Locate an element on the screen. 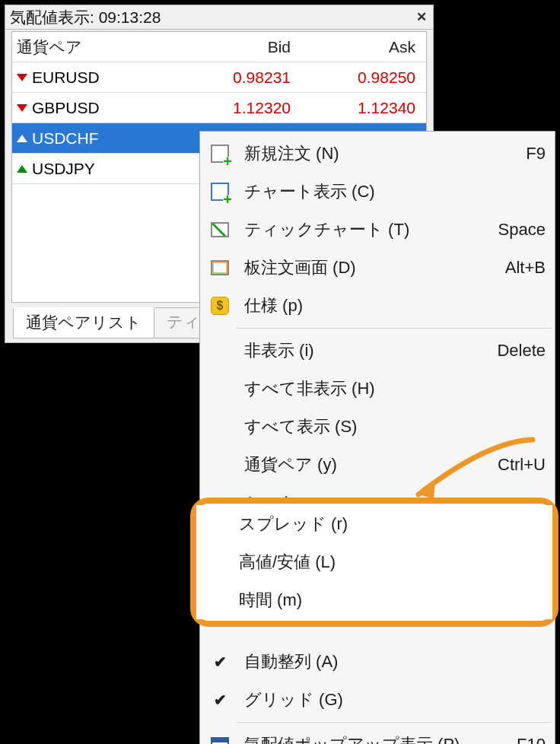 The height and width of the screenshot is (744, 560). table-row: EURUSD 0.98231 0.98250 is located at coordinates (219, 78).